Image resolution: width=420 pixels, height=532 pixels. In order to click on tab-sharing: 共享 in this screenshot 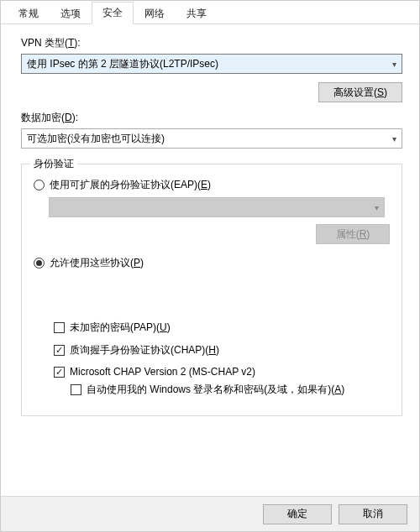, I will do `click(197, 13)`.